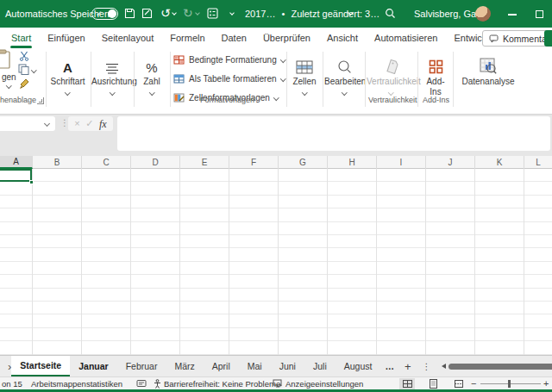 Image resolution: width=552 pixels, height=392 pixels. Describe the element at coordinates (141, 366) in the screenshot. I see `sheet-tab-februar: Februar` at that location.